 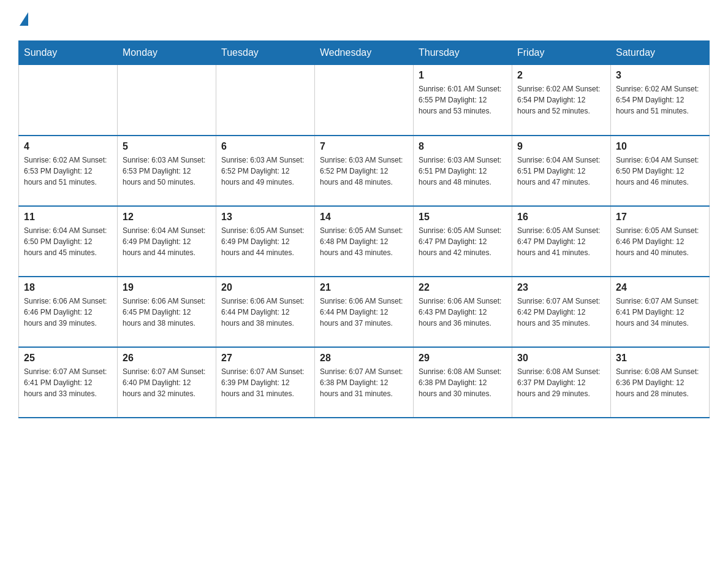 I want to click on header-day-friday: Friday, so click(x=561, y=53).